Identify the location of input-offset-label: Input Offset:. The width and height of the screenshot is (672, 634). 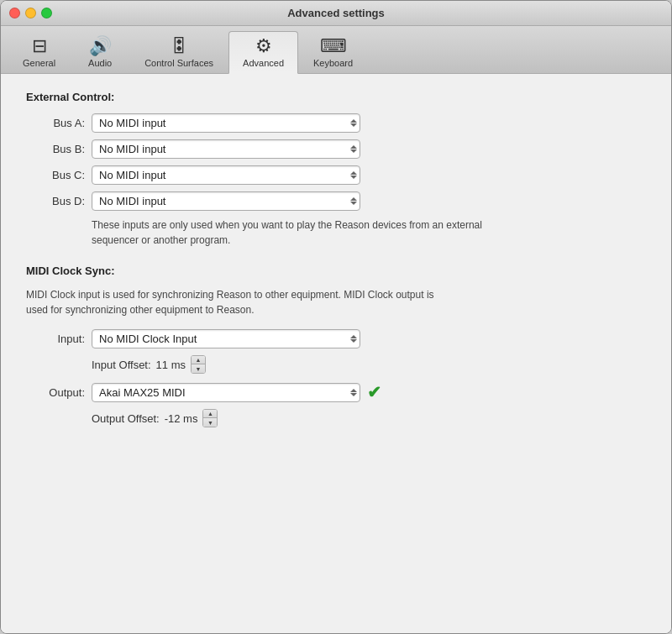
(121, 364).